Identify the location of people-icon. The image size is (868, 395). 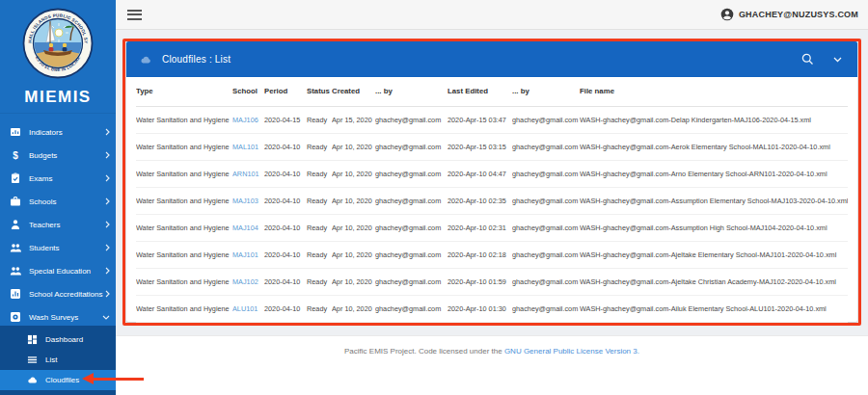
(15, 271).